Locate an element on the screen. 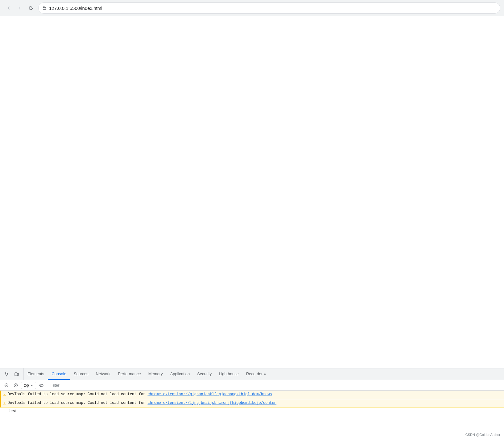 The width and height of the screenshot is (504, 439). devtools-icon-buttons is located at coordinates (12, 374).